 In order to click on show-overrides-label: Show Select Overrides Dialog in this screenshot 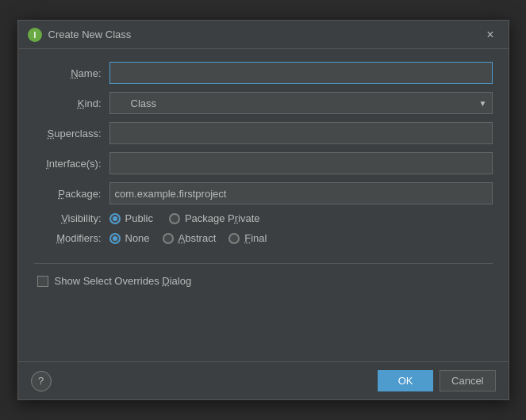, I will do `click(124, 281)`.